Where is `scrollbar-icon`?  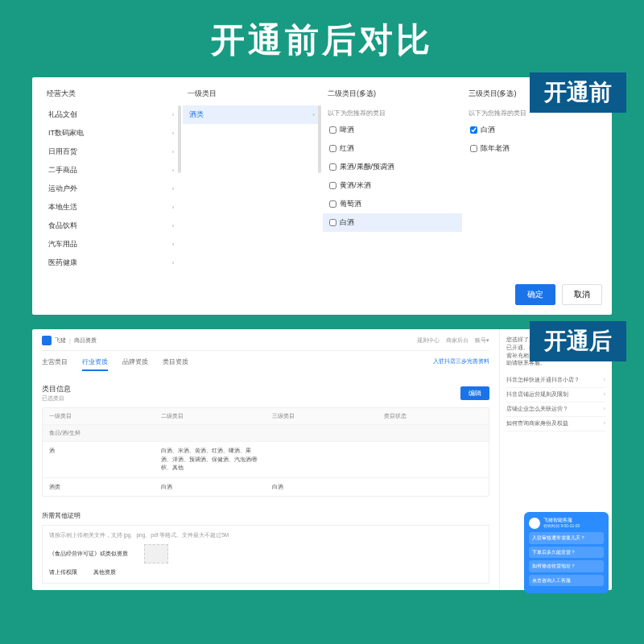
scrollbar-icon is located at coordinates (320, 139).